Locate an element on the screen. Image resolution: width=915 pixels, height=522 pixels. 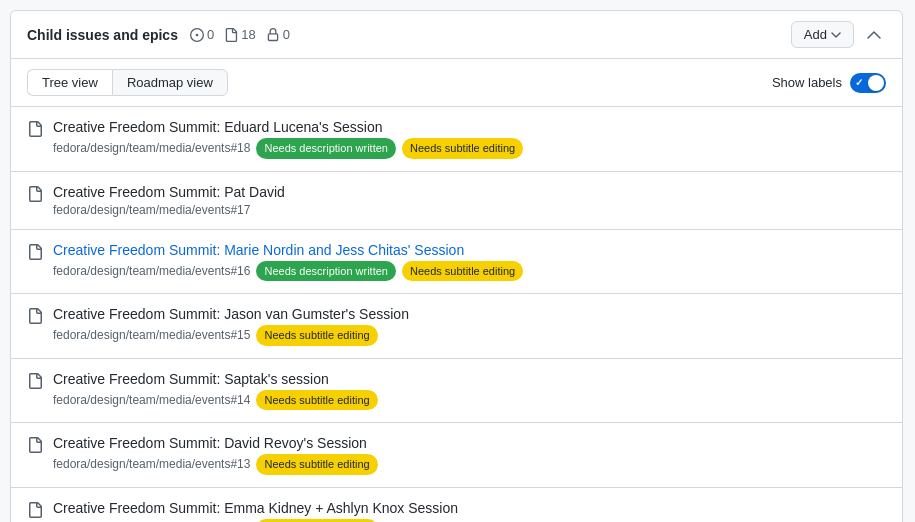
issue-item: Creative Freedom Summit: Jason van Gumst… is located at coordinates (456, 326).